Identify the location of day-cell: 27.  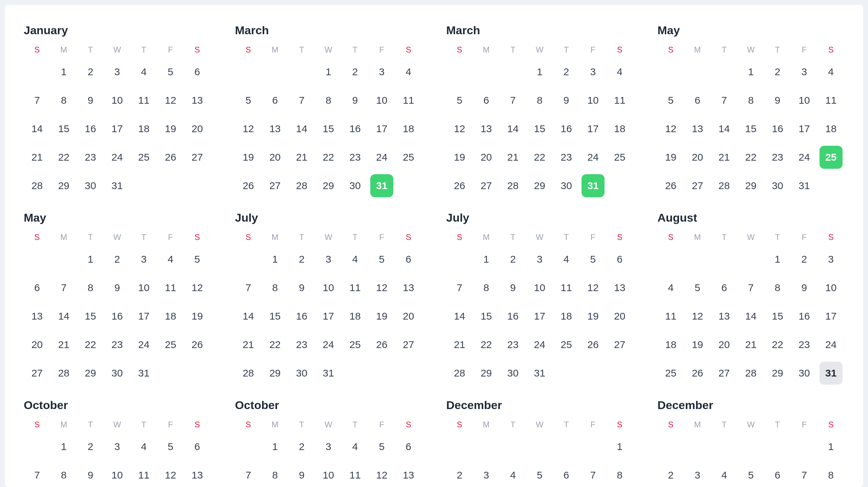
(197, 157).